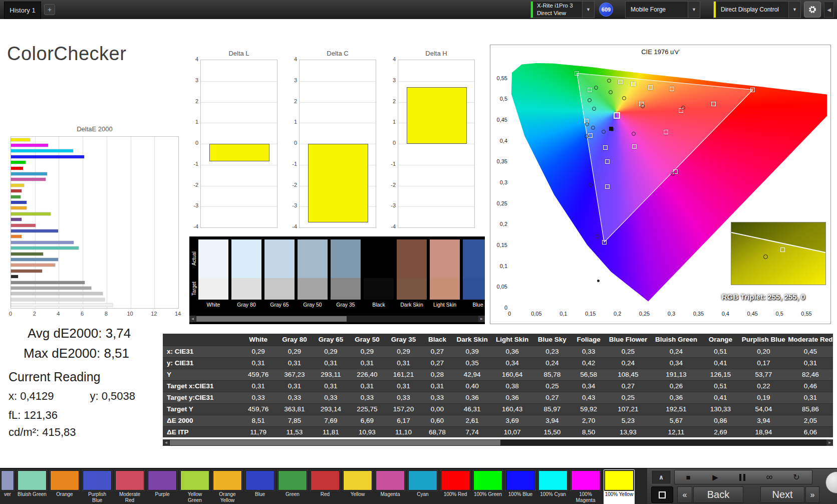 This screenshot has width=837, height=504. What do you see at coordinates (586, 487) in the screenshot?
I see `patch-button-100-magenta: 100% Magenta` at bounding box center [586, 487].